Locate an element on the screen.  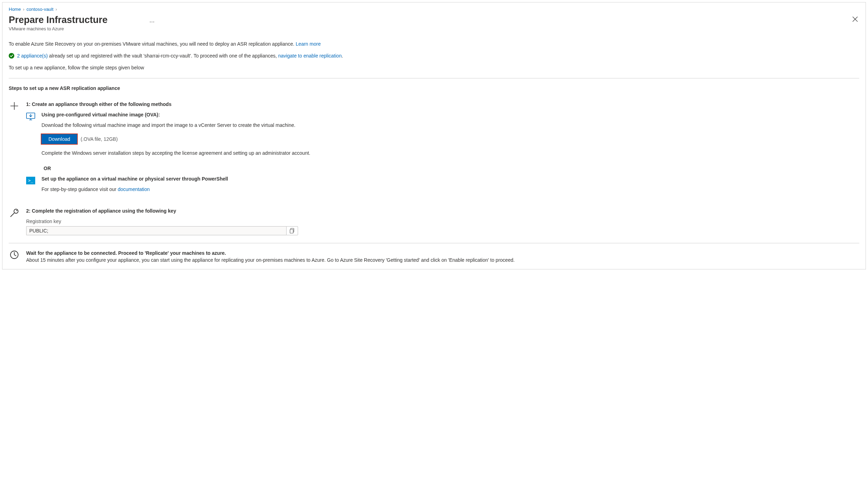
breadcrumb-home: Home is located at coordinates (15, 9).